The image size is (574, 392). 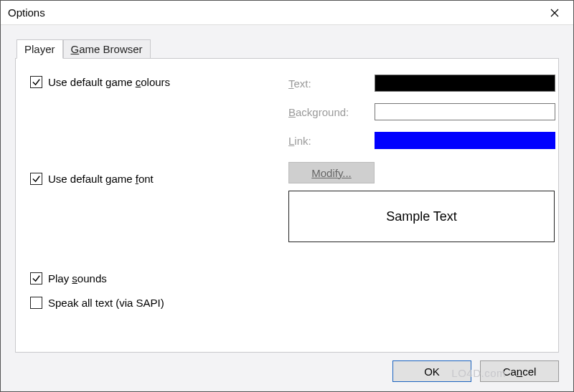 What do you see at coordinates (422, 112) in the screenshot?
I see `colour-row-background: Background:` at bounding box center [422, 112].